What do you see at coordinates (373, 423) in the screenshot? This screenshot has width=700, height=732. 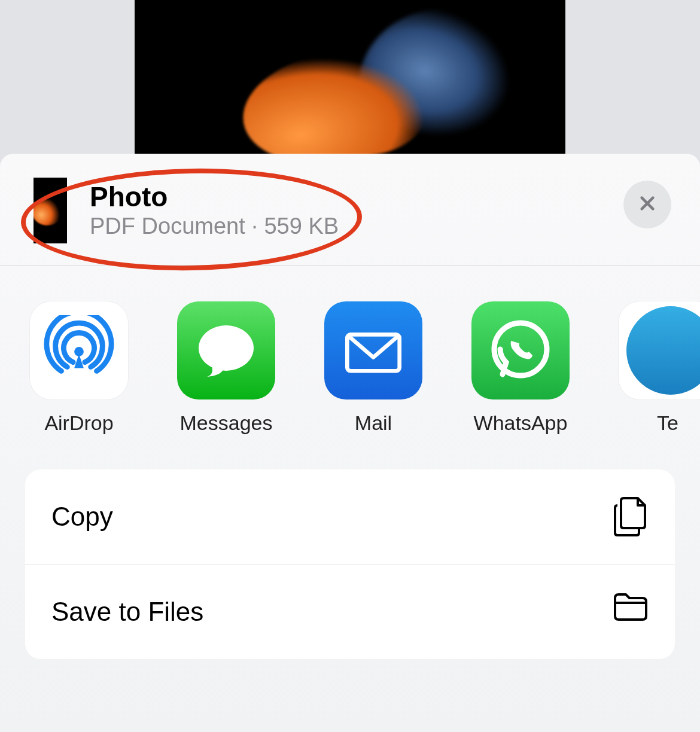 I see `app-label: Mail` at bounding box center [373, 423].